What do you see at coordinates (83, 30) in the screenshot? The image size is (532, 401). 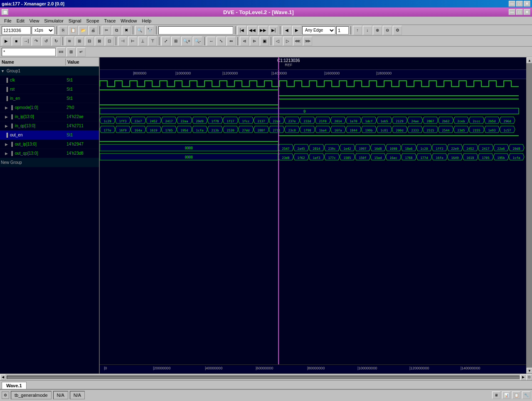 I see `tb-btn-open: 📂` at bounding box center [83, 30].